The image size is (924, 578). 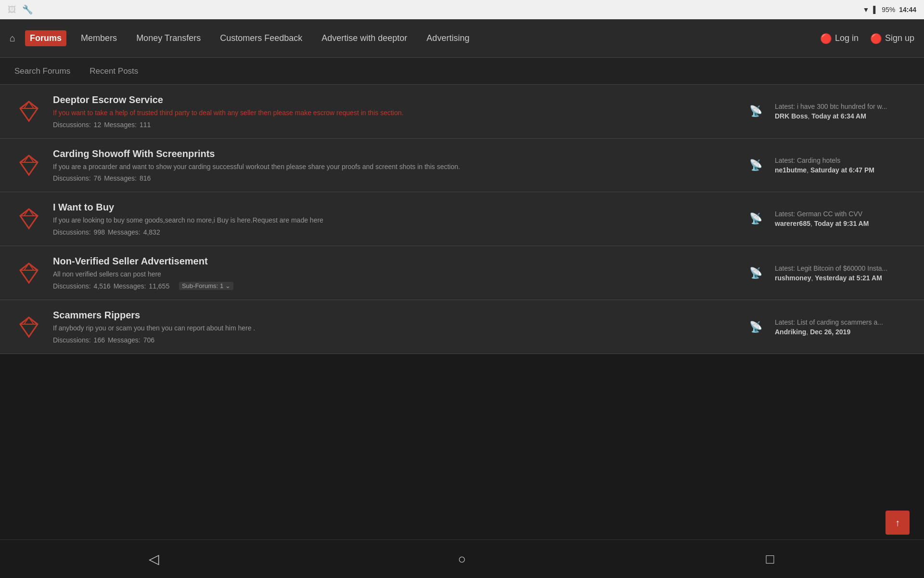 What do you see at coordinates (842, 214) in the screenshot?
I see `latest-title: Latest: German CC with CVV` at bounding box center [842, 214].